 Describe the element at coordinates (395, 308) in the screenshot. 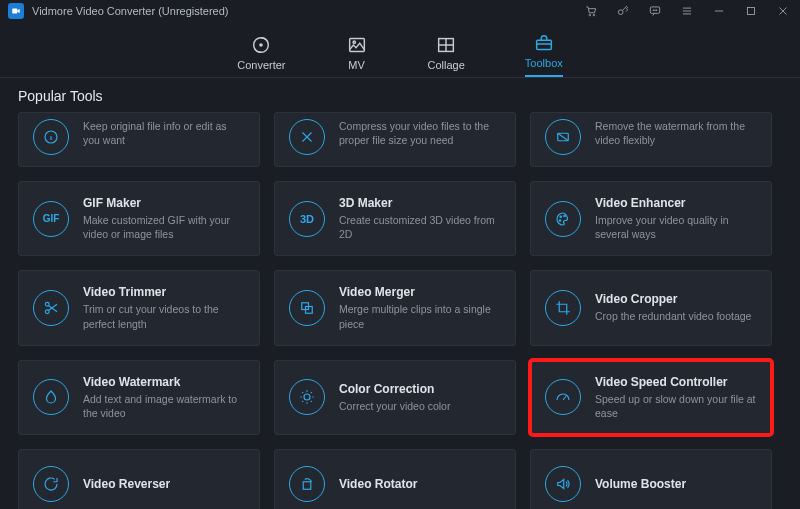

I see `tool-card-video-merger: Video MergerMerge multiple clips into a …` at that location.